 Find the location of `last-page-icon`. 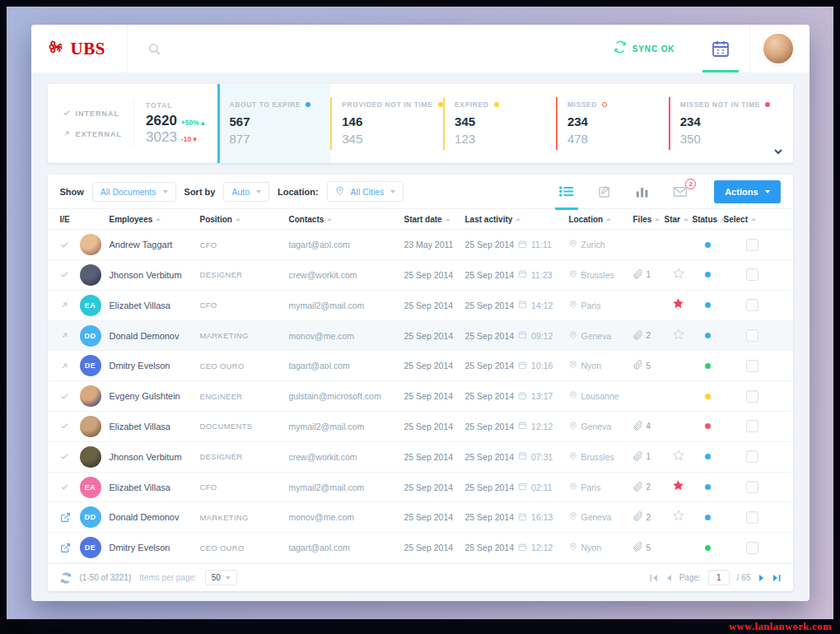

last-page-icon is located at coordinates (777, 578).